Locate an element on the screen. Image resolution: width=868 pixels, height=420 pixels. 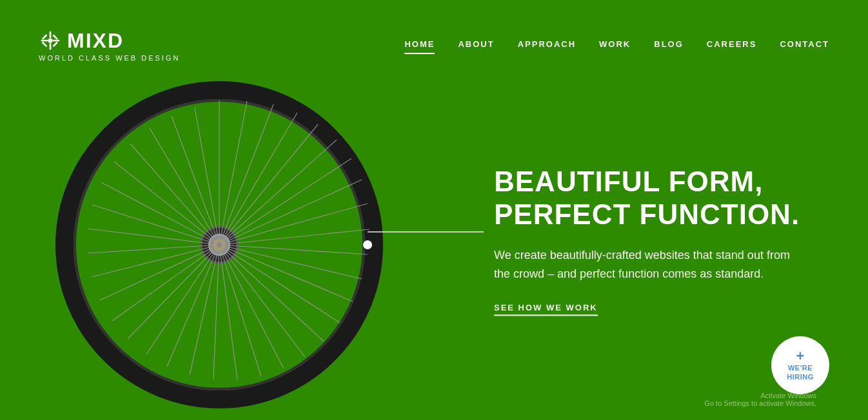
windows-activation-notice: Activate Windows Go to Settings to activ… is located at coordinates (760, 399).